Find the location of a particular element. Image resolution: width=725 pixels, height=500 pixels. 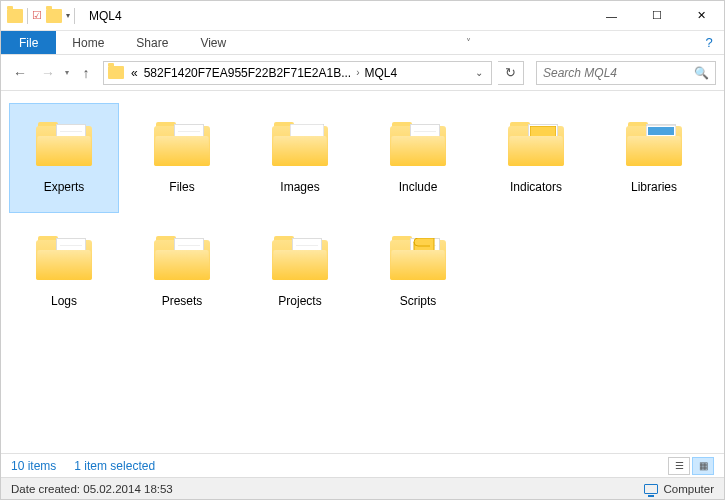

date-created-label: Date created: 05.02.2014 18:53 is located at coordinates (92, 489).